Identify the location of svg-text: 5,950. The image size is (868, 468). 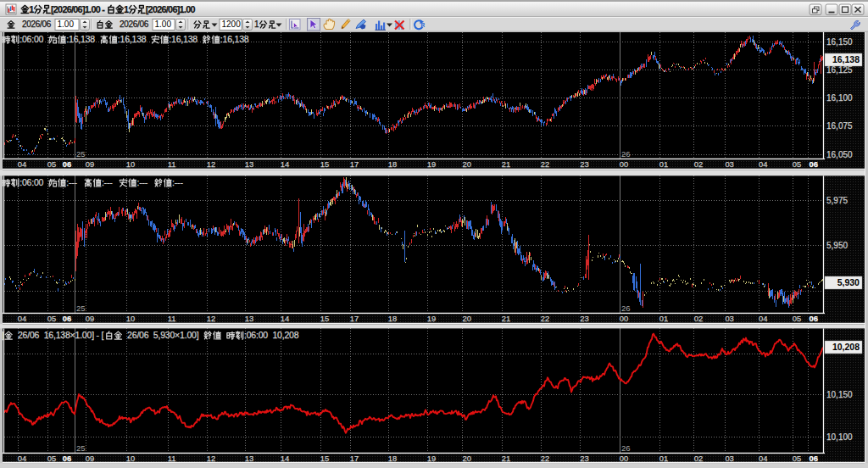
(837, 246).